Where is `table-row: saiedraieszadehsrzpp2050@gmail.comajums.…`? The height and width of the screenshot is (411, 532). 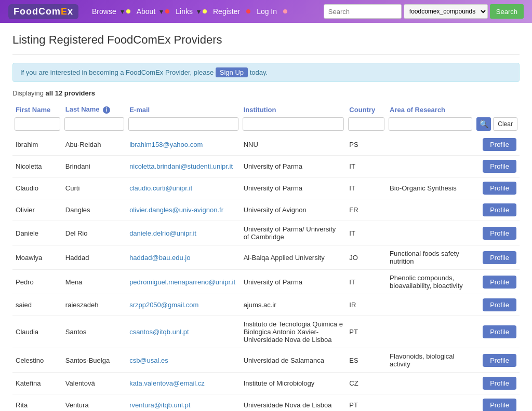 table-row: saiedraieszadehsrzpp2050@gmail.comajums.… is located at coordinates (266, 305).